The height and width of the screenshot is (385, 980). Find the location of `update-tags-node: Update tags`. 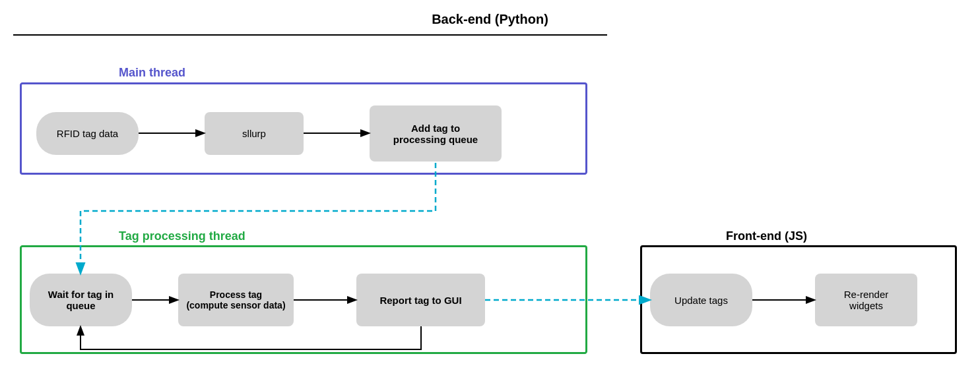

update-tags-node: Update tags is located at coordinates (701, 300).